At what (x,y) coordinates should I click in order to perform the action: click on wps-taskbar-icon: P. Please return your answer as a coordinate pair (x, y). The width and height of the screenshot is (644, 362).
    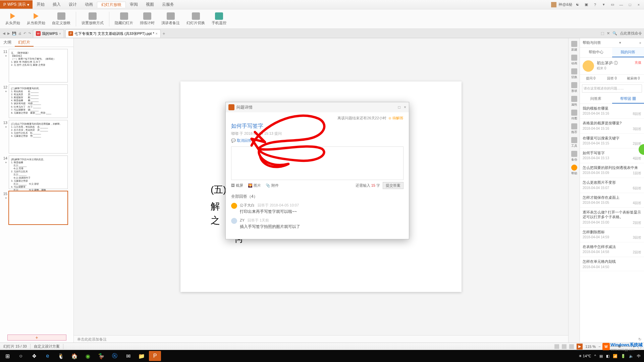
    Looking at the image, I should click on (155, 356).